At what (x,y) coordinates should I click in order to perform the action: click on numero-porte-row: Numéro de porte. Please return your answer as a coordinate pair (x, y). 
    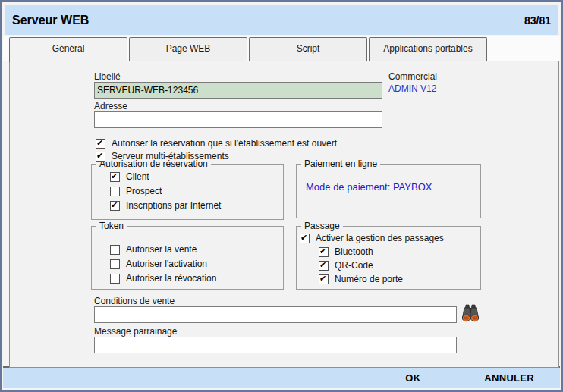
    Looking at the image, I should click on (399, 279).